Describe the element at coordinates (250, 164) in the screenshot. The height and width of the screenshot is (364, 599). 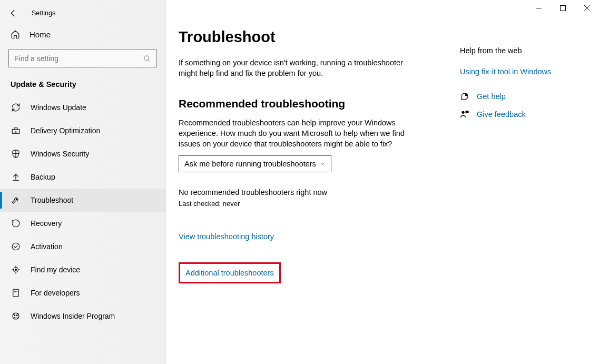
I see `dropdown-value: Ask me before running troubleshooters` at that location.